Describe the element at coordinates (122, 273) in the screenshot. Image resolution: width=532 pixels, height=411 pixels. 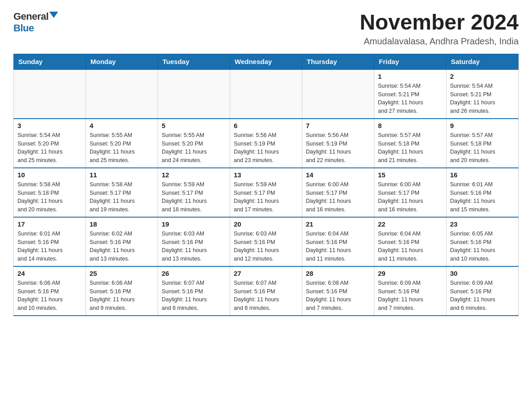
I see `day-number: 25` at that location.